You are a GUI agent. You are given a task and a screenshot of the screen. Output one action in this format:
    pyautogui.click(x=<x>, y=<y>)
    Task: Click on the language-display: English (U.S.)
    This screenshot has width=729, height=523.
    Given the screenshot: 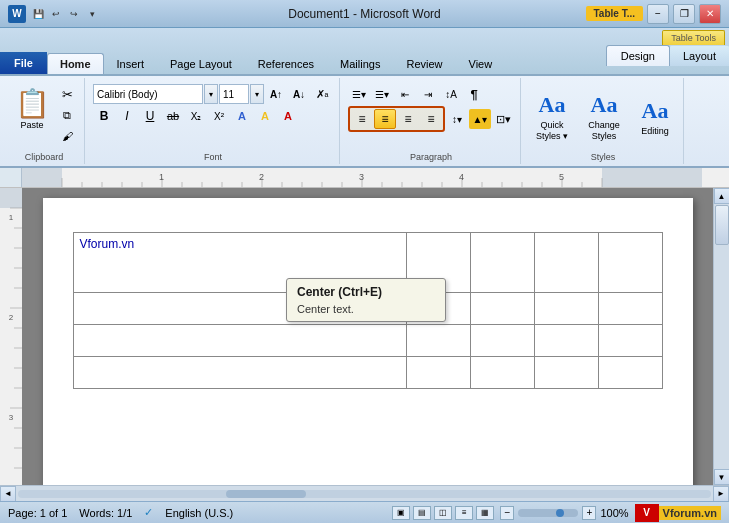 What is the action you would take?
    pyautogui.click(x=199, y=513)
    